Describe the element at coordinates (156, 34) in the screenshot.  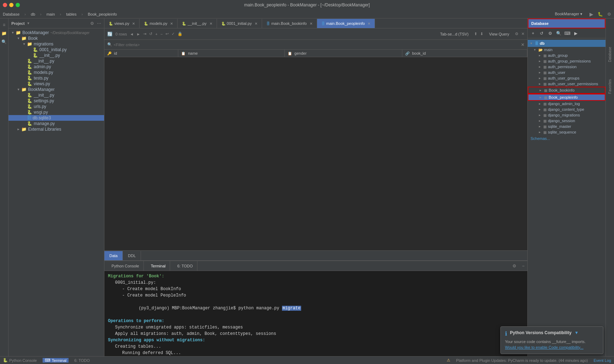
I see `add-row-btn: +` at that location.